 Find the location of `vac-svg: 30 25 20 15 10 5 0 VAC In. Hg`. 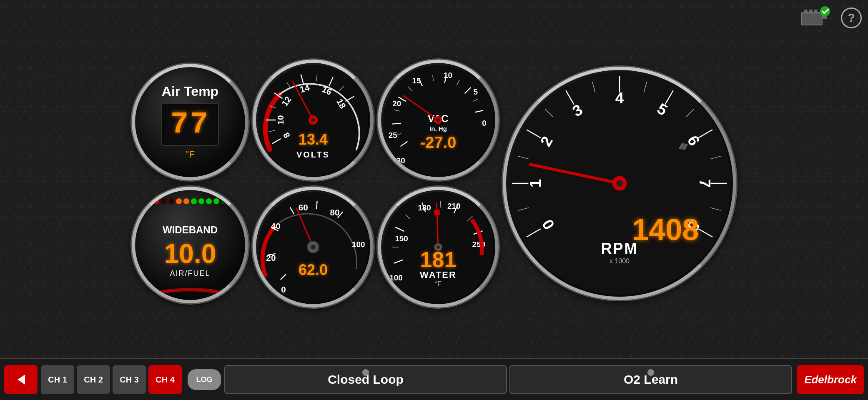

vac-svg: 30 25 20 15 10 5 0 VAC In. Hg is located at coordinates (438, 120).